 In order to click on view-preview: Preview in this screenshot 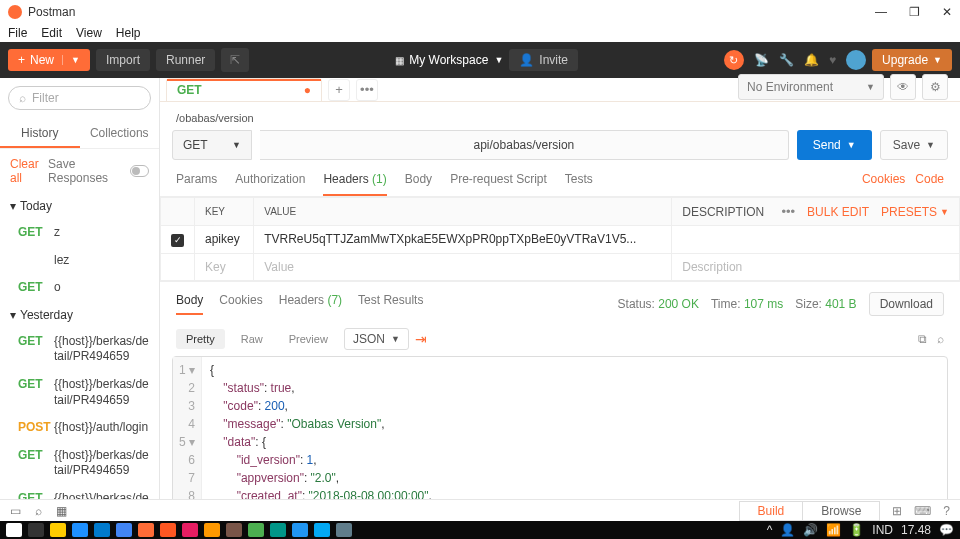, I will do `click(308, 339)`.